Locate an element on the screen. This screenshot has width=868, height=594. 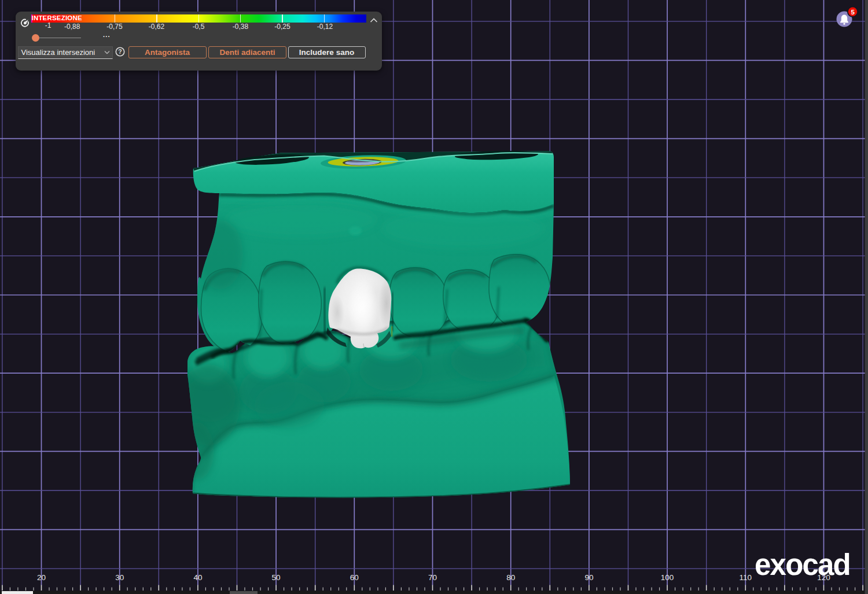
svg-text: 80 is located at coordinates (510, 577).